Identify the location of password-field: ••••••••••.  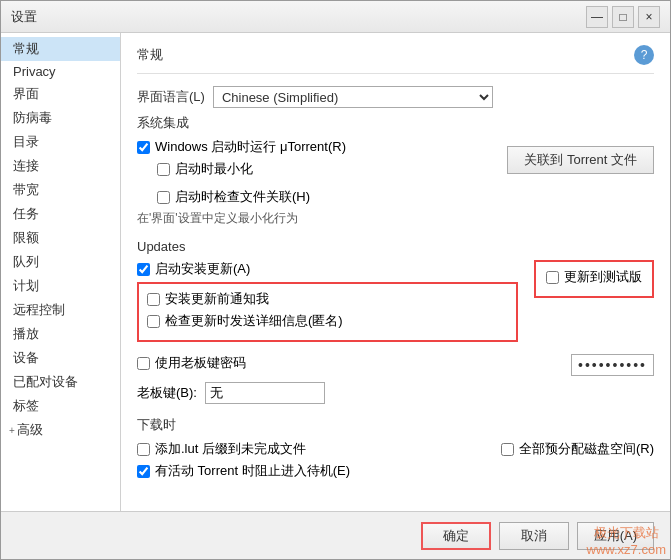
(612, 365).